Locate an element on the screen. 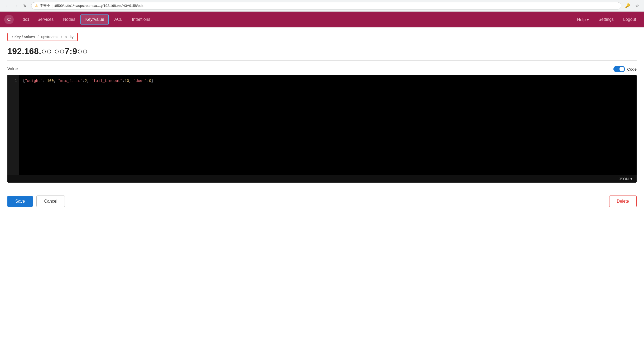  address-bar: ⚠ 不安全 | :8500/ui/dc1/kv/upstreams/a....y… is located at coordinates (326, 6).